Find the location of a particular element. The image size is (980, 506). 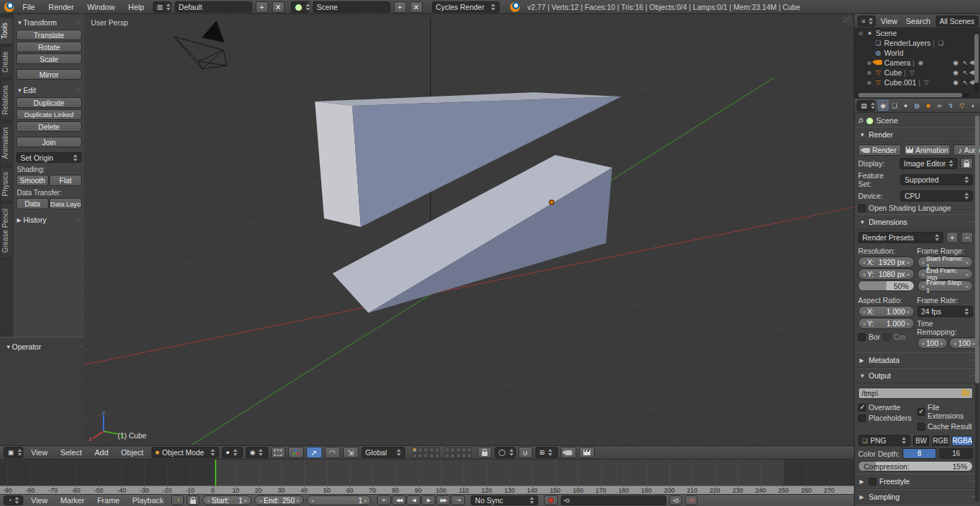

render-button: Render is located at coordinates (879, 150).